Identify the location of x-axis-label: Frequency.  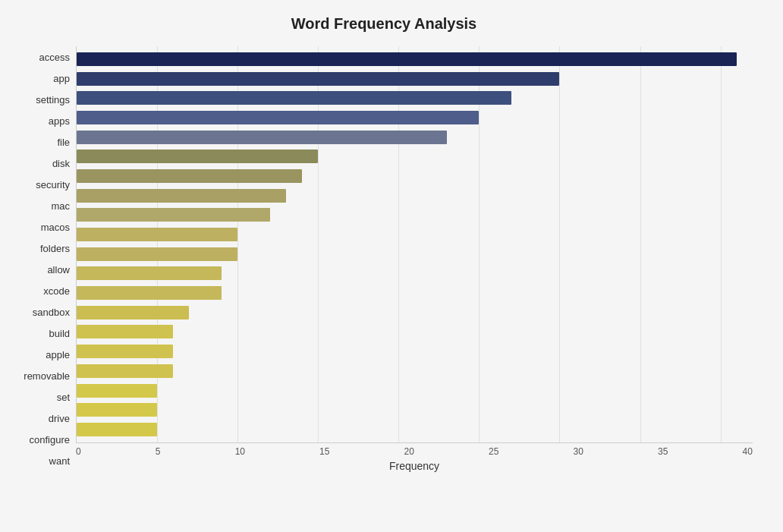
(414, 466).